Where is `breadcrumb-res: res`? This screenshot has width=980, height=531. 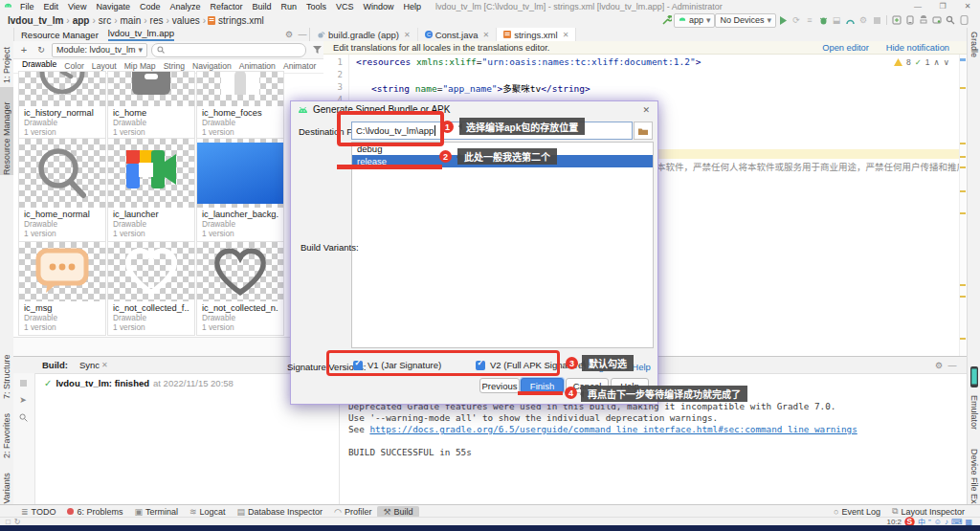
breadcrumb-res: res is located at coordinates (157, 21).